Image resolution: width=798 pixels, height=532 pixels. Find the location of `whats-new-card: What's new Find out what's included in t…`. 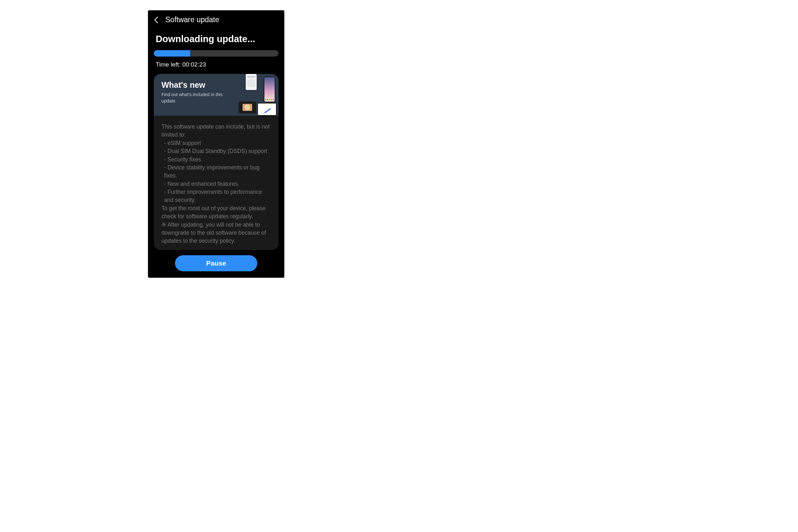

whats-new-card: What's new Find out what's included in t… is located at coordinates (216, 162).